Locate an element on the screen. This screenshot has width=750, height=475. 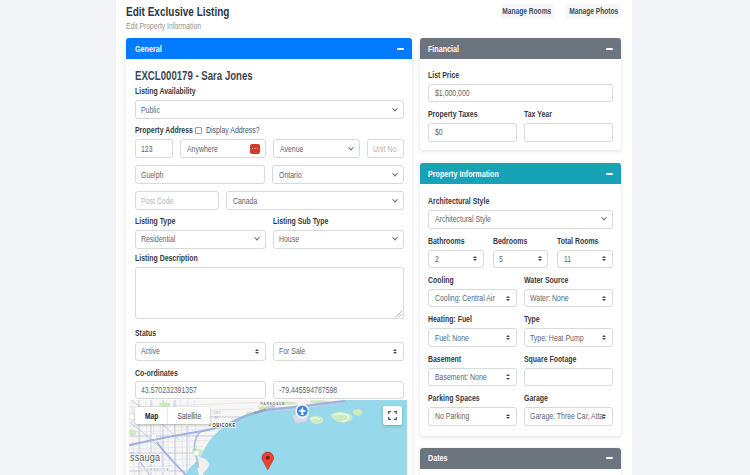
cooling-label: Cooling is located at coordinates (462, 281).